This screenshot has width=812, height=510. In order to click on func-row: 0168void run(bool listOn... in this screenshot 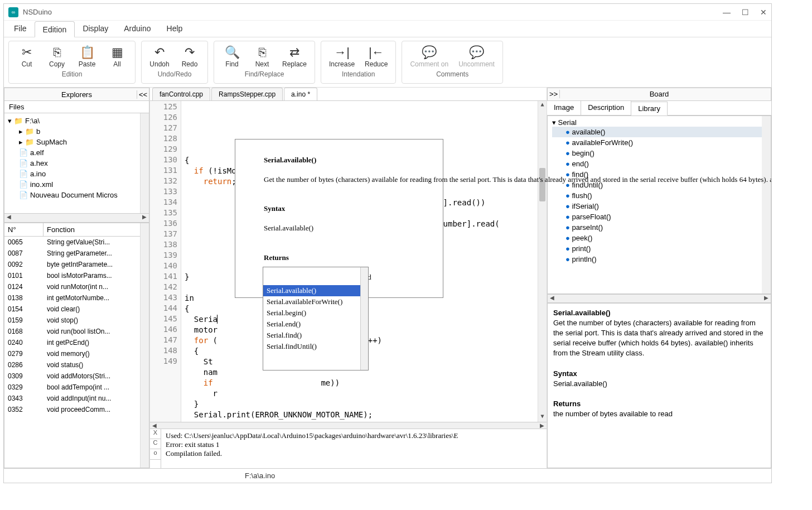, I will do `click(77, 331)`.